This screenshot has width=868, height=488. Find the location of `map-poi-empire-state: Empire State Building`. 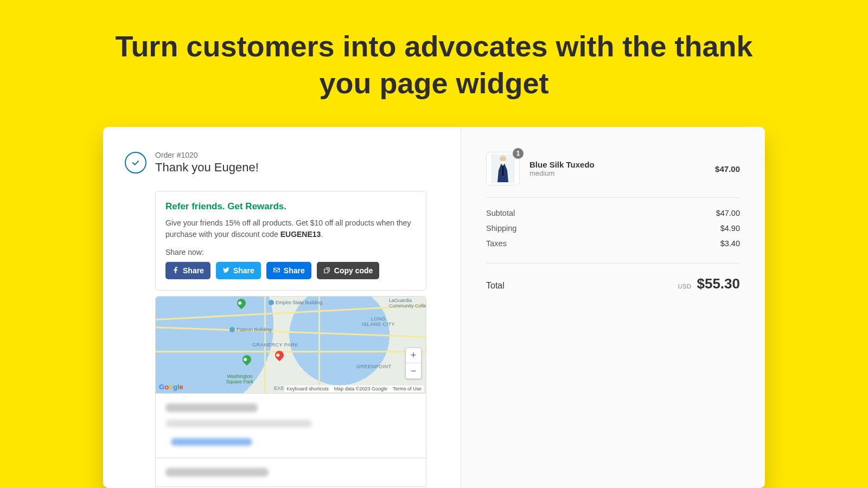

map-poi-empire-state: Empire State Building is located at coordinates (296, 303).